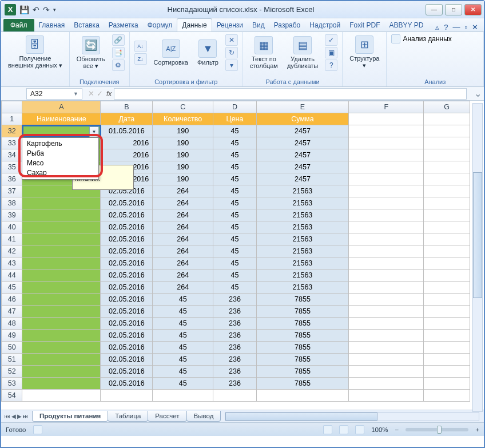  What do you see at coordinates (167, 417) in the screenshot?
I see `sheet-tab: Рассчет` at bounding box center [167, 417].